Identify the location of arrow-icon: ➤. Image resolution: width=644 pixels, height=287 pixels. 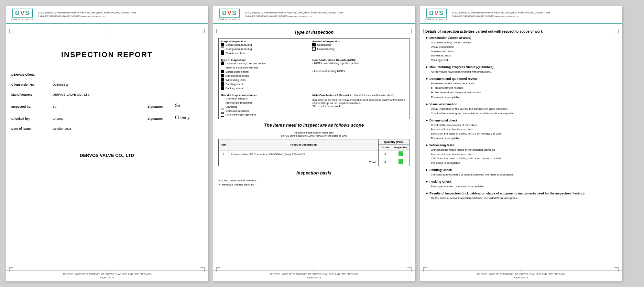
(219, 184).